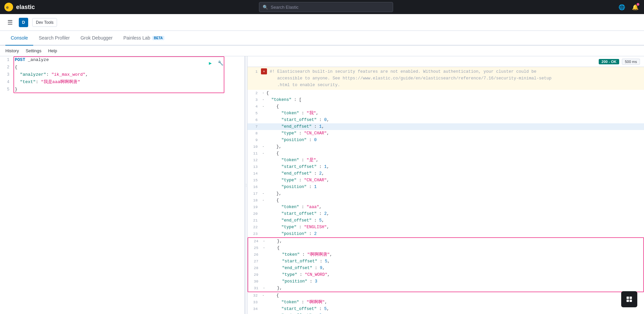 The width and height of the screenshot is (644, 314). I want to click on resp-line-3: 3 - "tokens" : [, so click(446, 100).